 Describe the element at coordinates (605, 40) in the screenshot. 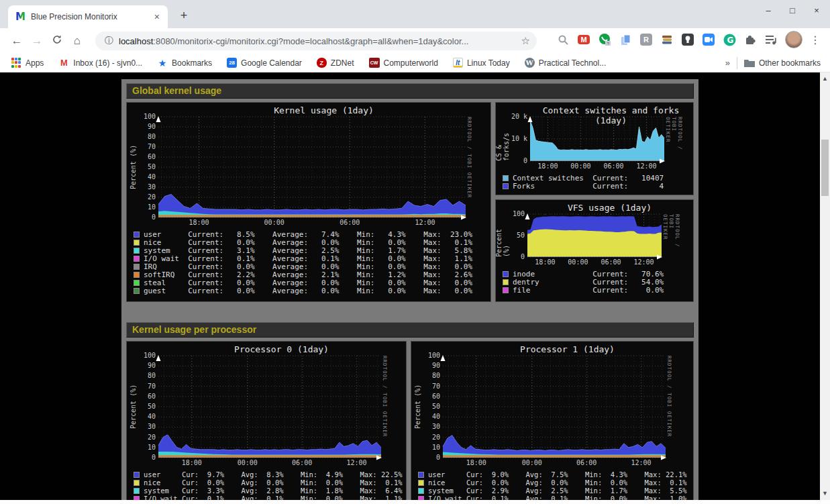

I see `google-voice-extension-icon: ?` at that location.